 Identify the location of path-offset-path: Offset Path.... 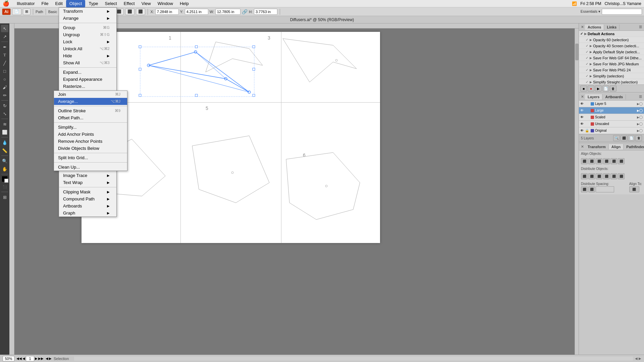
(91, 118).